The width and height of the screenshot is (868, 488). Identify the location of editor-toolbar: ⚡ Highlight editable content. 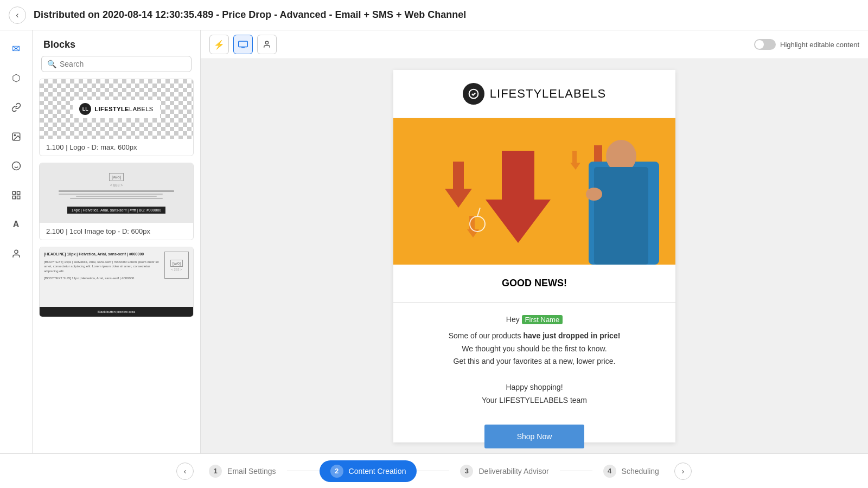
(534, 44).